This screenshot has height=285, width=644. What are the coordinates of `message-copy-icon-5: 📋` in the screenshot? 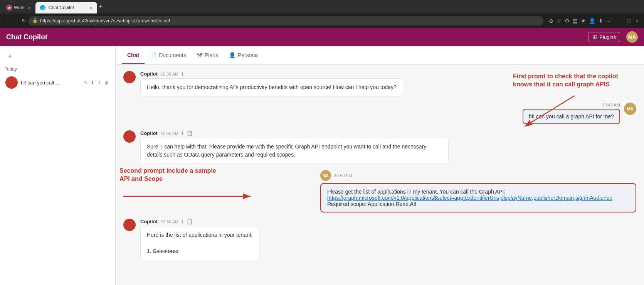 It's located at (190, 221).